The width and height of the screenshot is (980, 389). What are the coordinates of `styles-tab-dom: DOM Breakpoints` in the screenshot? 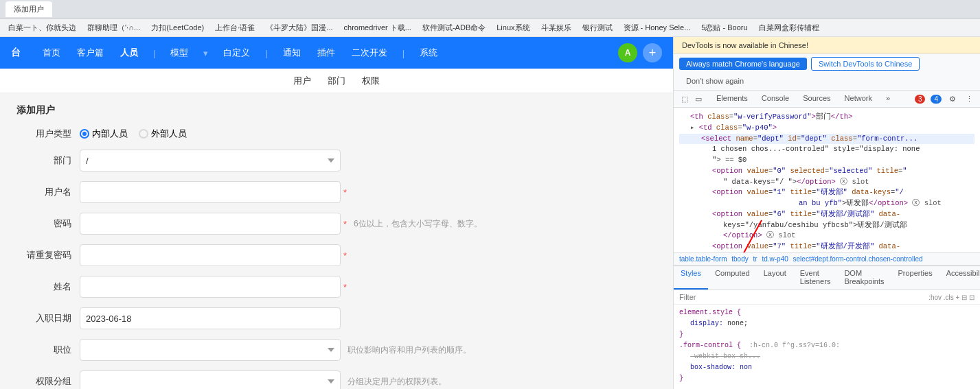 It's located at (864, 278).